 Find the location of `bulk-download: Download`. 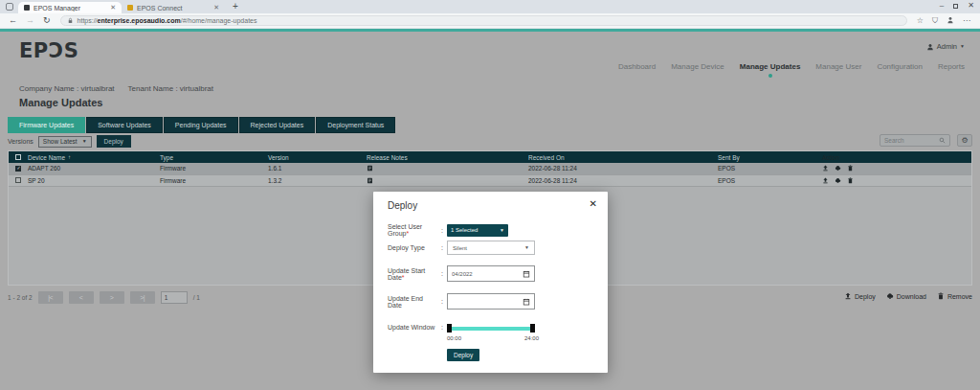

bulk-download: Download is located at coordinates (906, 296).